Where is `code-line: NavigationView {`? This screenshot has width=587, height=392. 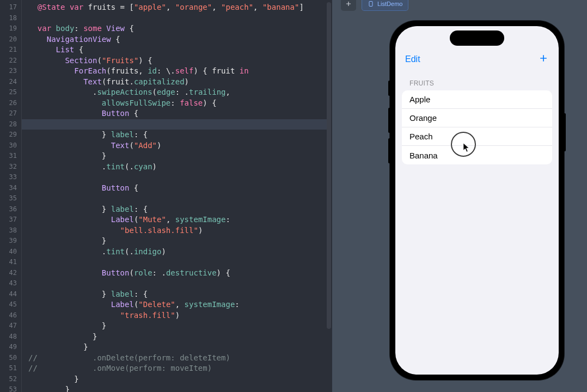
code-line: NavigationView { is located at coordinates (174, 40).